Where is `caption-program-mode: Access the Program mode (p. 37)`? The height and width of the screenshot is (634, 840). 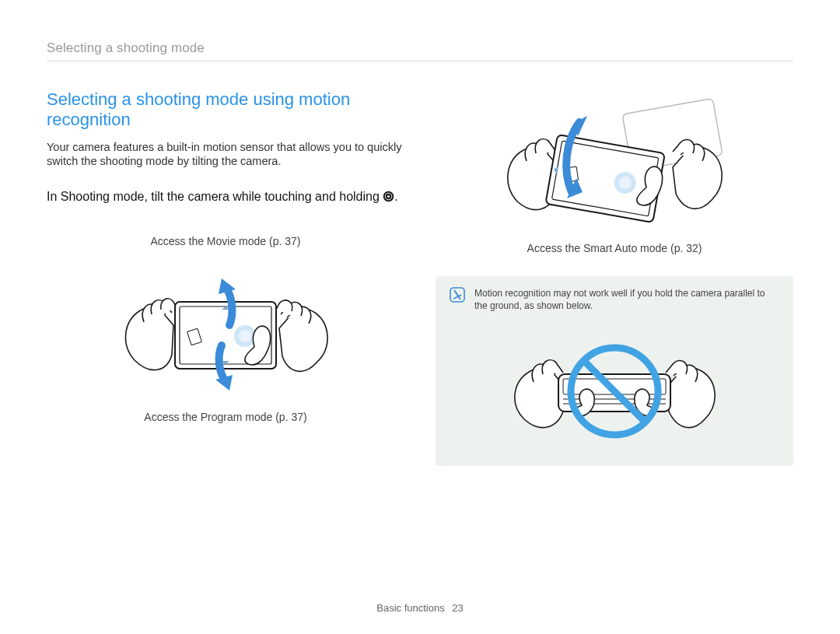 caption-program-mode: Access the Program mode (p. 37) is located at coordinates (226, 417).